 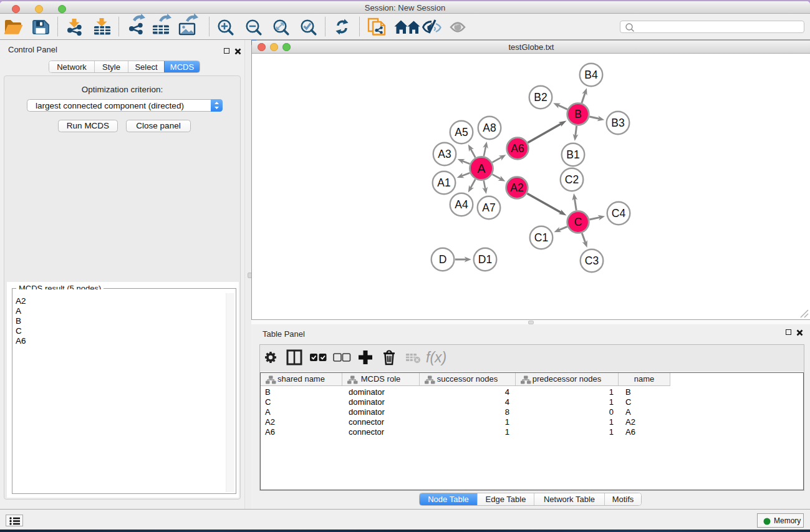 I want to click on svg-text: B2, so click(x=540, y=97).